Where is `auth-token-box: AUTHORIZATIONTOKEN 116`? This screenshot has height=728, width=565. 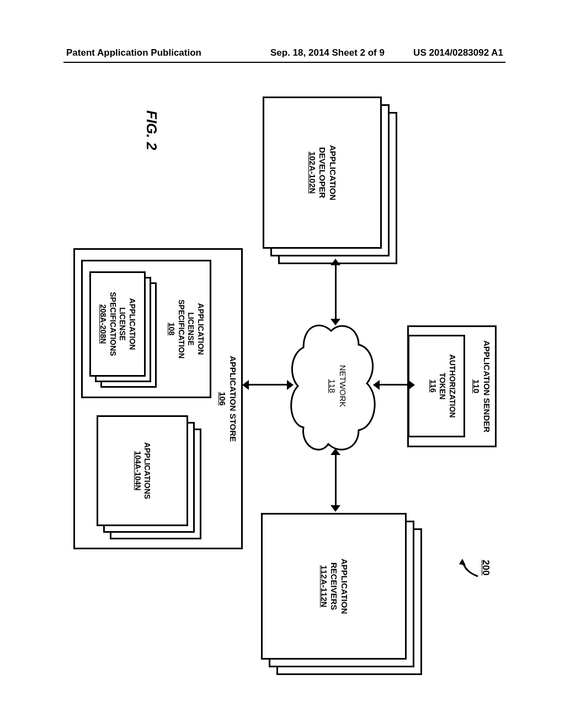
auth-token-box: AUTHORIZATIONTOKEN 116 is located at coordinates (436, 386).